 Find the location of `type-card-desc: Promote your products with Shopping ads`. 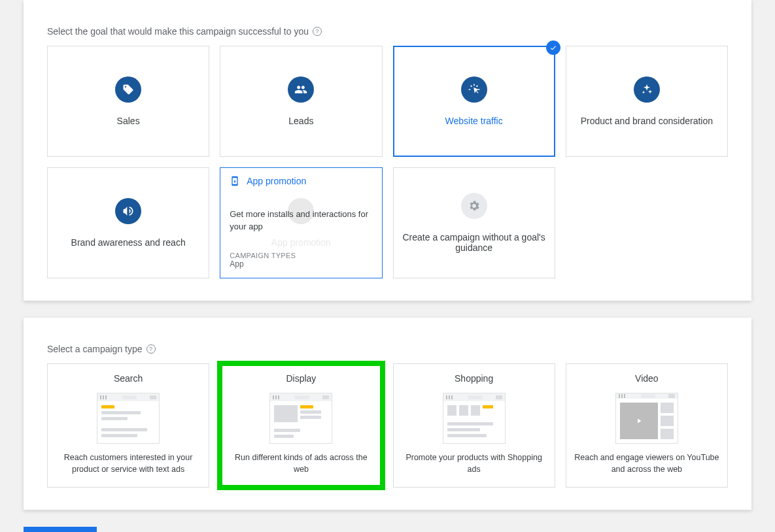

type-card-desc: Promote your products with Shopping ads is located at coordinates (474, 463).